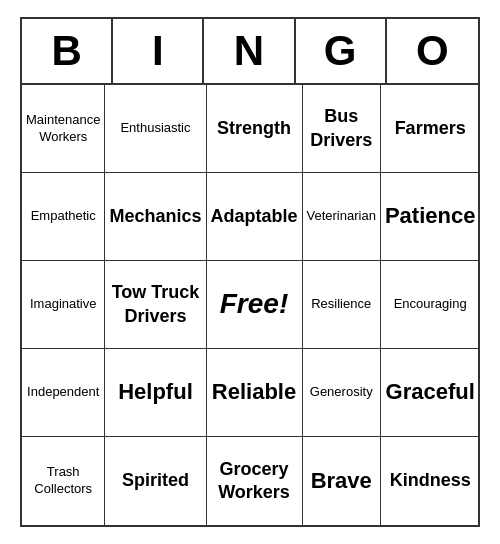 The height and width of the screenshot is (544, 500). Describe the element at coordinates (432, 51) in the screenshot. I see `header-letter-O: O` at that location.